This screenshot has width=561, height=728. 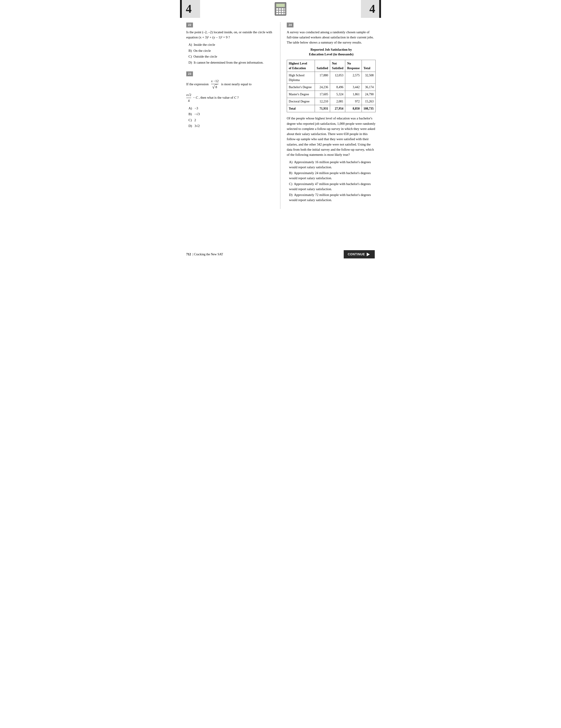 What do you see at coordinates (231, 45) in the screenshot?
I see `q22-choice-a: A) Inside the circle` at bounding box center [231, 45].